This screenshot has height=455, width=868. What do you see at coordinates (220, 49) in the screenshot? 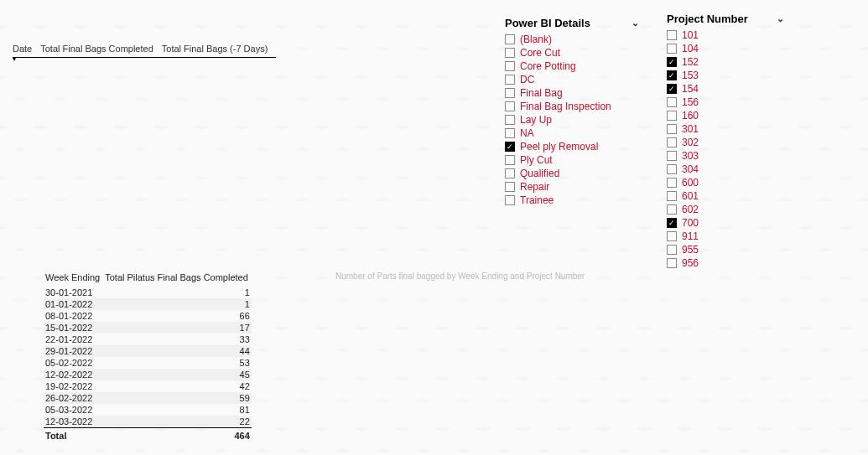
I see `top-table-col-total-minus7: Total Final Bags (-7 Days)` at bounding box center [220, 49].